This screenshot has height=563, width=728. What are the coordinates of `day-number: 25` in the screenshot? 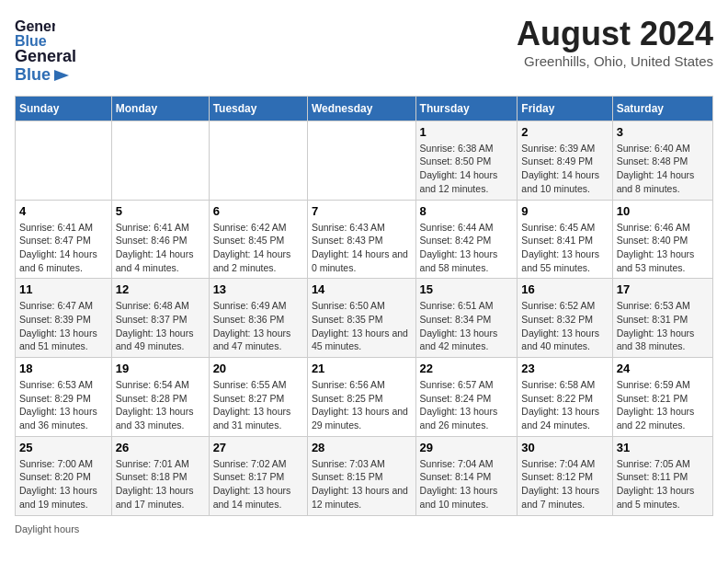 It's located at (63, 447).